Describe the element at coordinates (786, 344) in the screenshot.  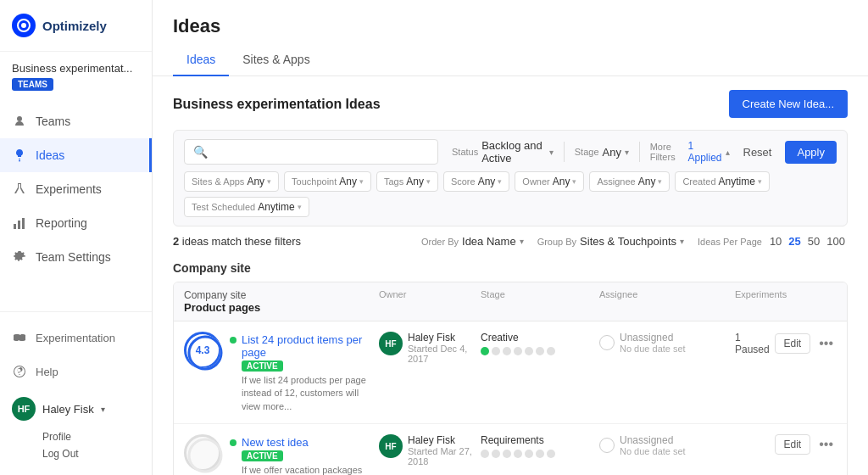
I see `experiments-cell-1: 1 Paused Edit •••` at that location.